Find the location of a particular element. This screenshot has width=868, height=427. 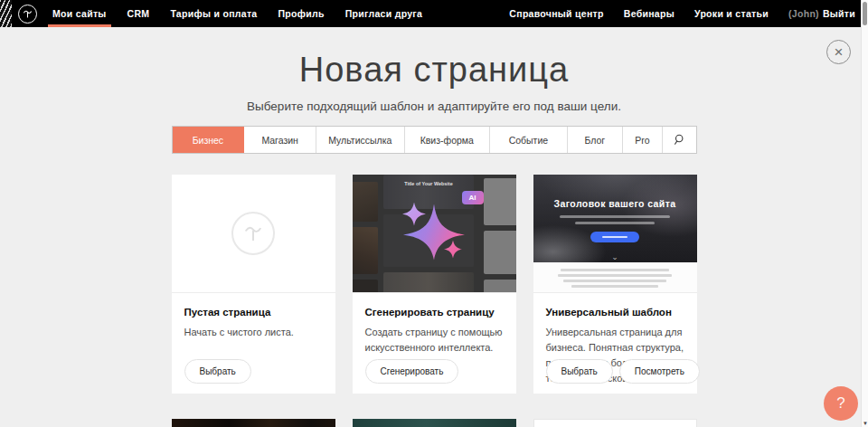

tab-label: Блог is located at coordinates (595, 140).